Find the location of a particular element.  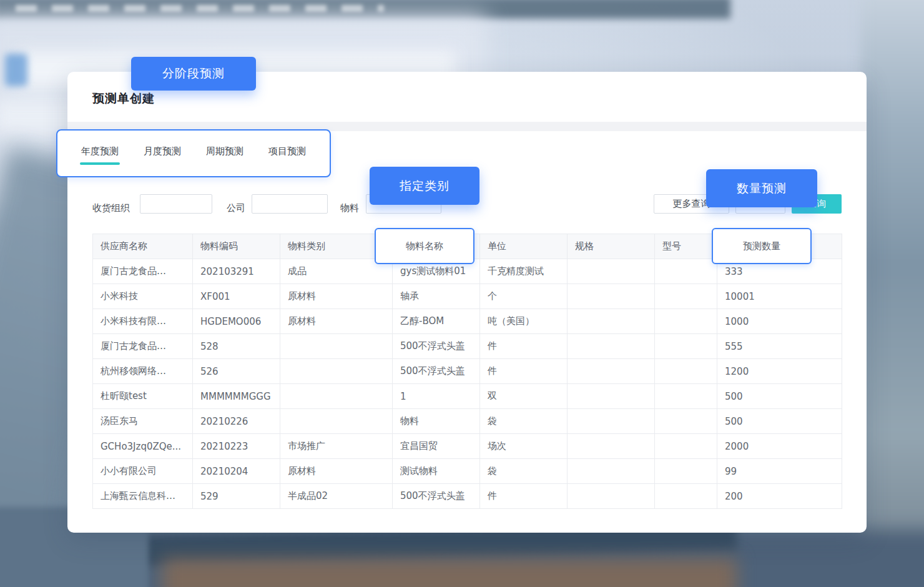

table-row: 杜昕颐testMMMMMMGGG1双500 is located at coordinates (468, 397).